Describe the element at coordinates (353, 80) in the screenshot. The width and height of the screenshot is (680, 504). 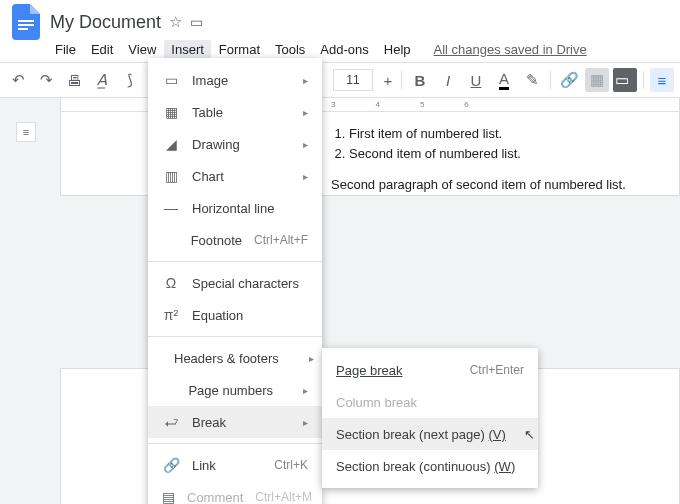
I see `font-size-input: 11` at that location.